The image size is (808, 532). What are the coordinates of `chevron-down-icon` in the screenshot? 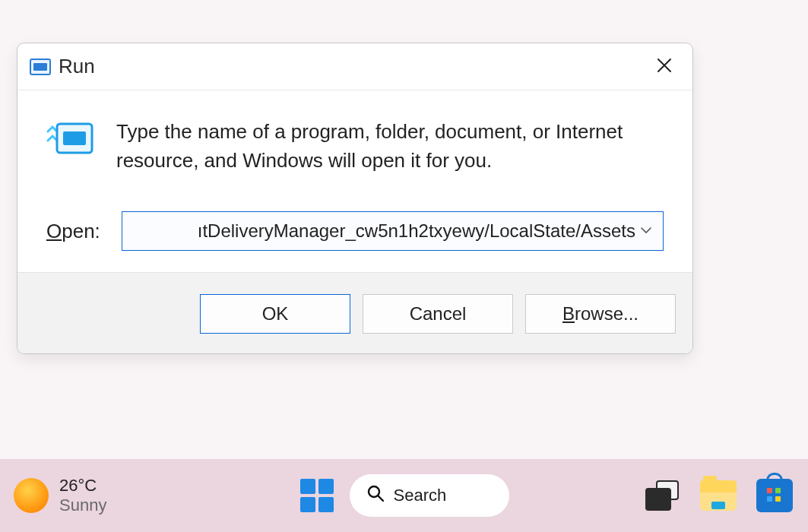 It's located at (646, 231).